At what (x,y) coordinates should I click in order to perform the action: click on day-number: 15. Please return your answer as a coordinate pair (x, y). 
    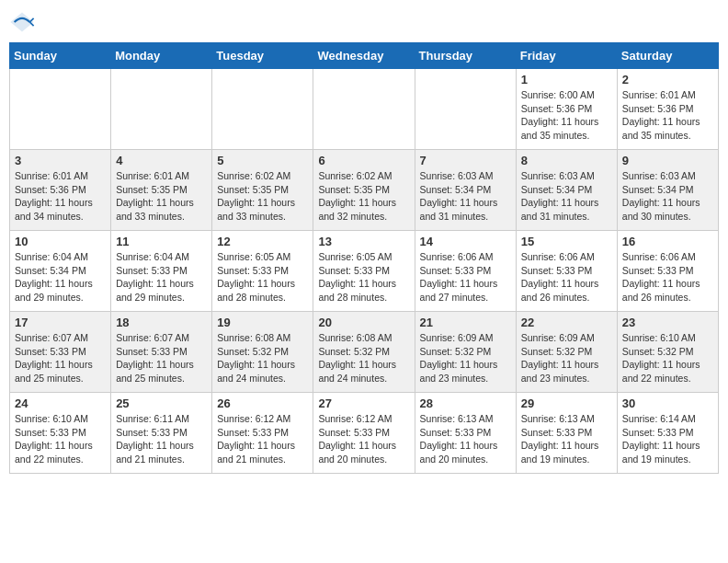
    Looking at the image, I should click on (566, 241).